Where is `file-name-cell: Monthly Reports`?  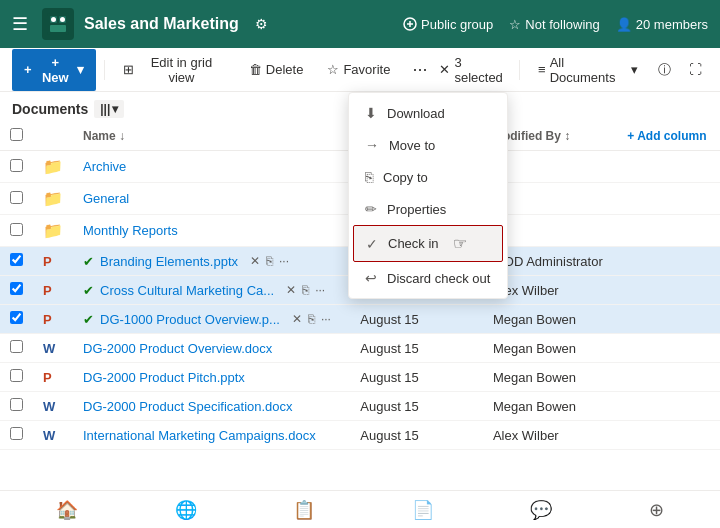 file-name-cell: Monthly Reports is located at coordinates (212, 231).